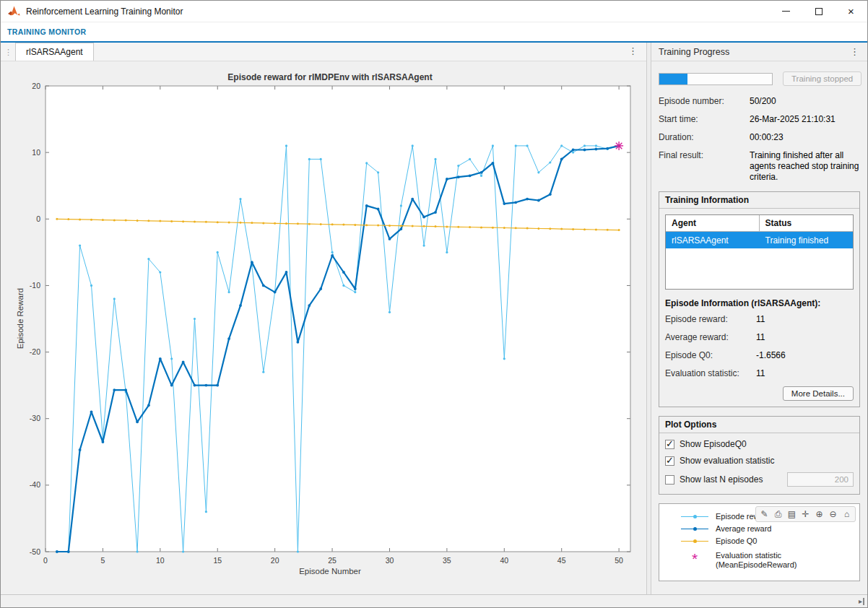  Describe the element at coordinates (760, 303) in the screenshot. I see `episode-info-title: Episode Information (rlSARSAAgent):` at that location.